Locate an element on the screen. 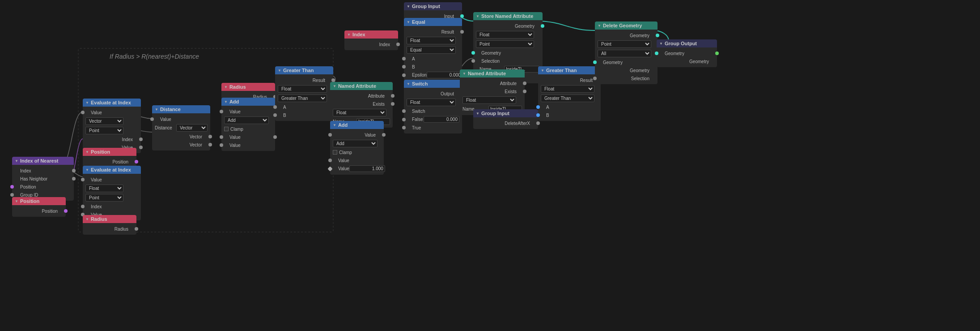 The height and width of the screenshot is (331, 980). gt2-float-dropdown: Float is located at coordinates (568, 89).